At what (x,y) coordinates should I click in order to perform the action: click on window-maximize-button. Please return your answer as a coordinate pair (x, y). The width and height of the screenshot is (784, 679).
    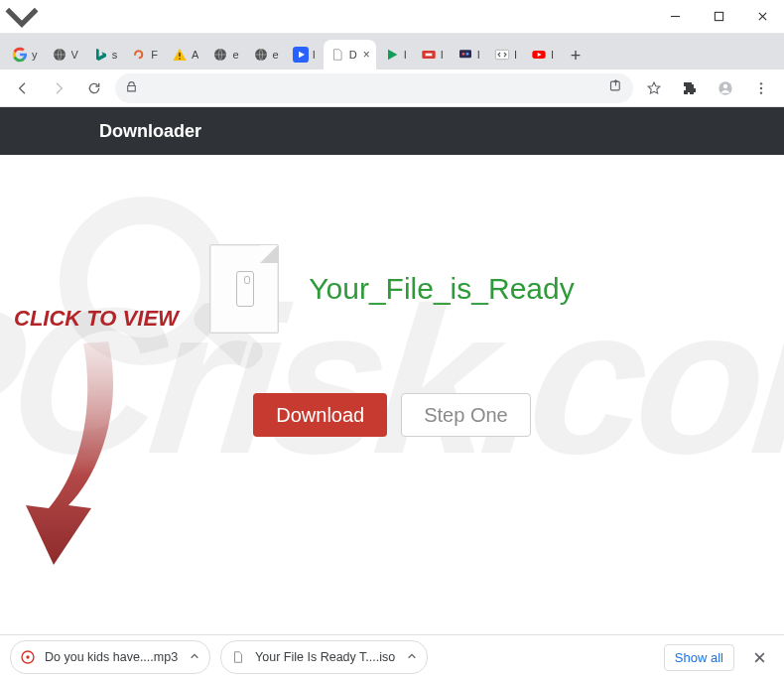
    Looking at the image, I should click on (719, 17).